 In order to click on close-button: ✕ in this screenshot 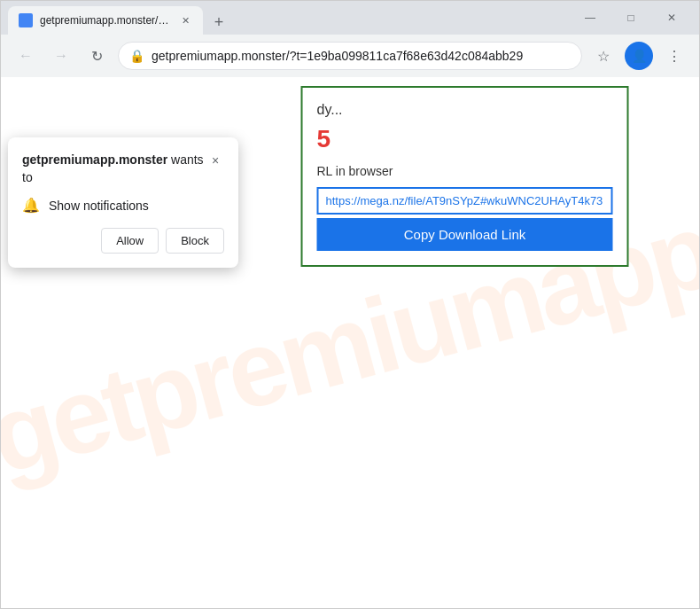, I will do `click(672, 18)`.